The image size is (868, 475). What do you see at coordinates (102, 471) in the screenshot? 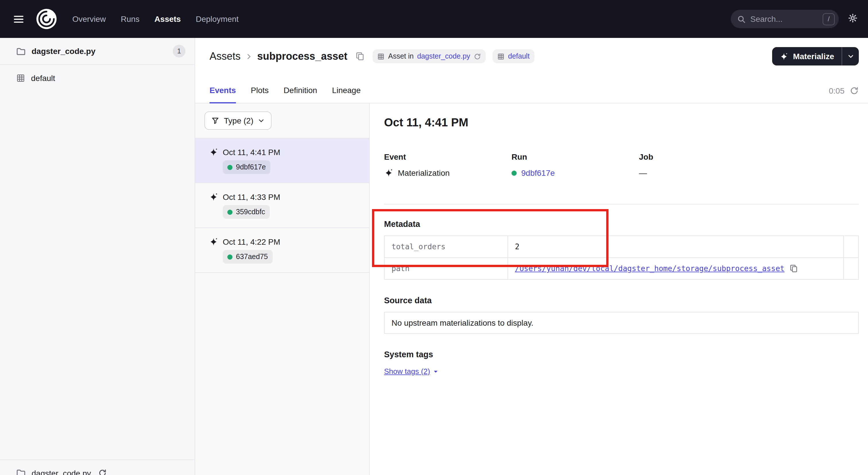
I see `reload-code-location-button` at bounding box center [102, 471].